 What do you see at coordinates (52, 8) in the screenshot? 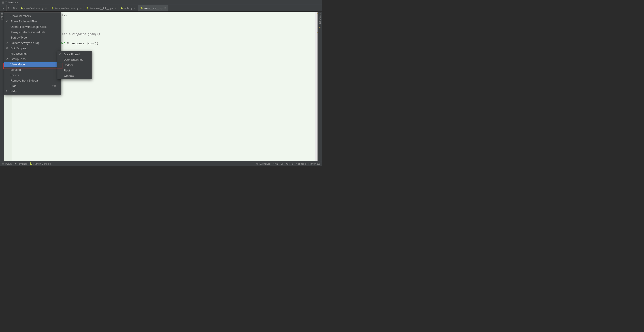
I see `tab-icon-2: 🐍` at bounding box center [52, 8].